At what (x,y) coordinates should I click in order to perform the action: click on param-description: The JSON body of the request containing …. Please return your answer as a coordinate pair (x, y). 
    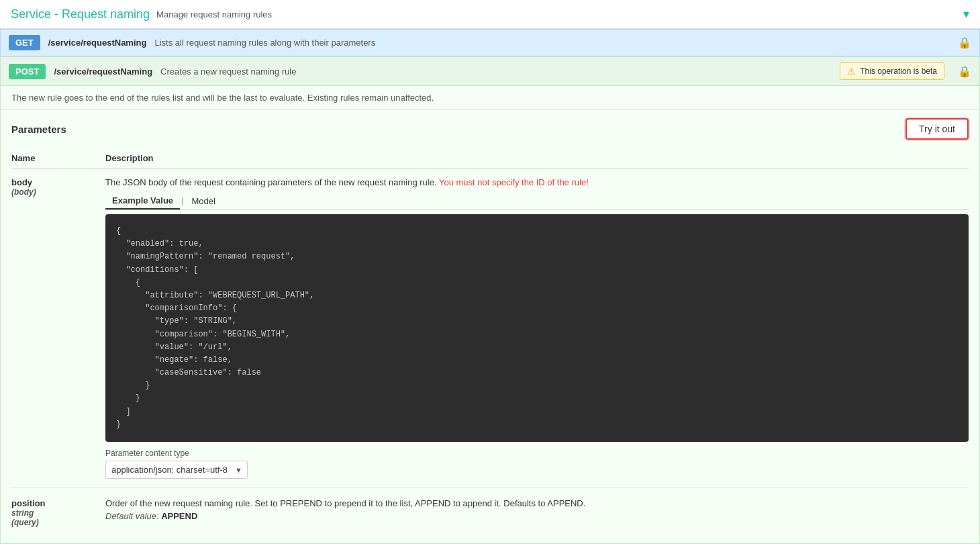
    Looking at the image, I should click on (537, 183).